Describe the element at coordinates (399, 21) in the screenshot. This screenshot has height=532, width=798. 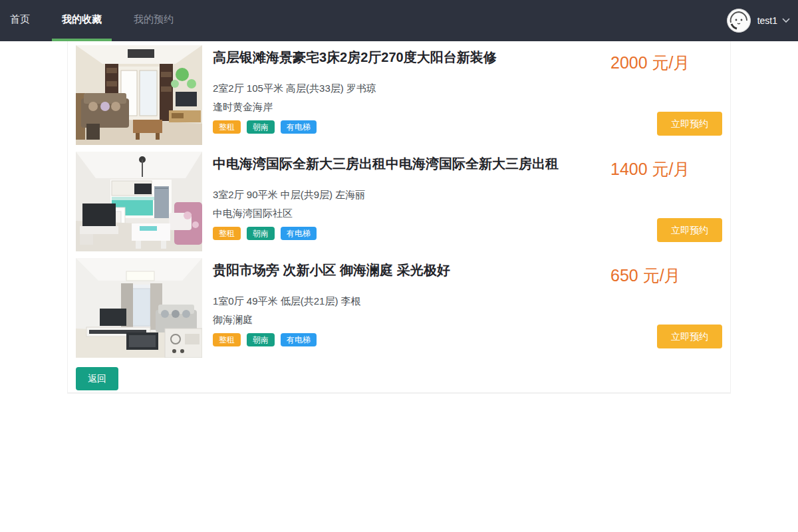
I see `top-navbar: 首页 我的收藏 我的预约 test1` at that location.